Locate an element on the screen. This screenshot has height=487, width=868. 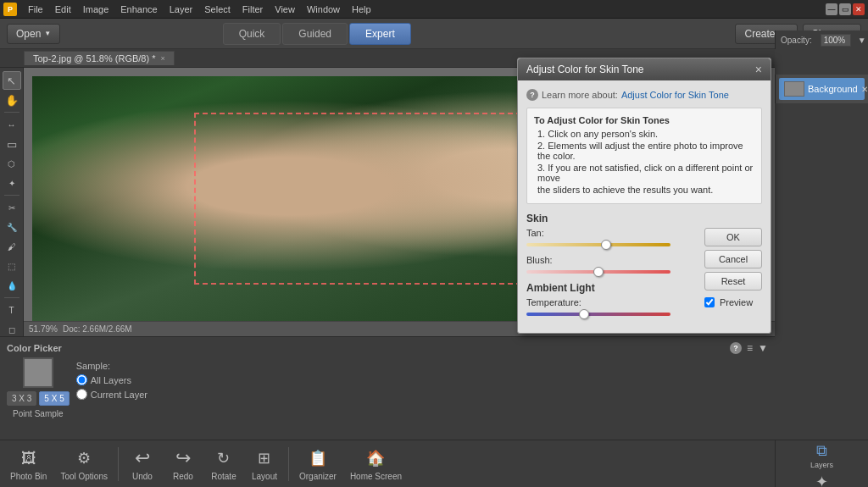
point-sample-label: Point Sample is located at coordinates (37, 413).